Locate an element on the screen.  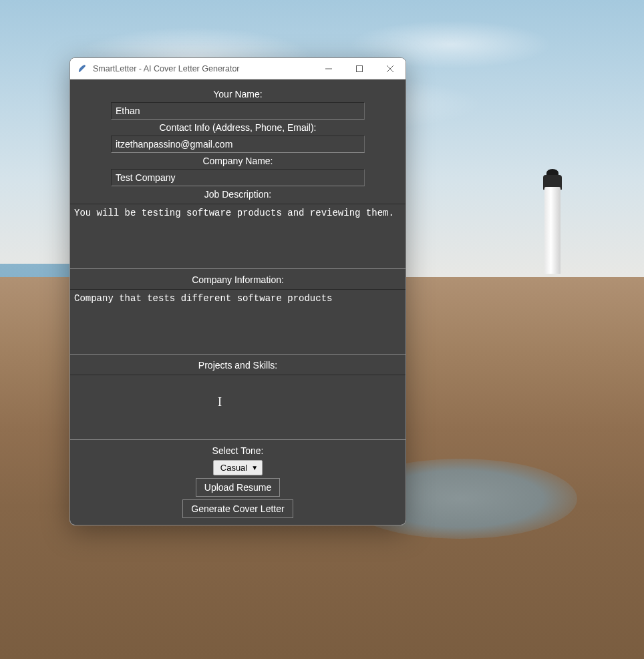
window-title: SmartLetter - AI Cover Letter Generator is located at coordinates (203, 69).